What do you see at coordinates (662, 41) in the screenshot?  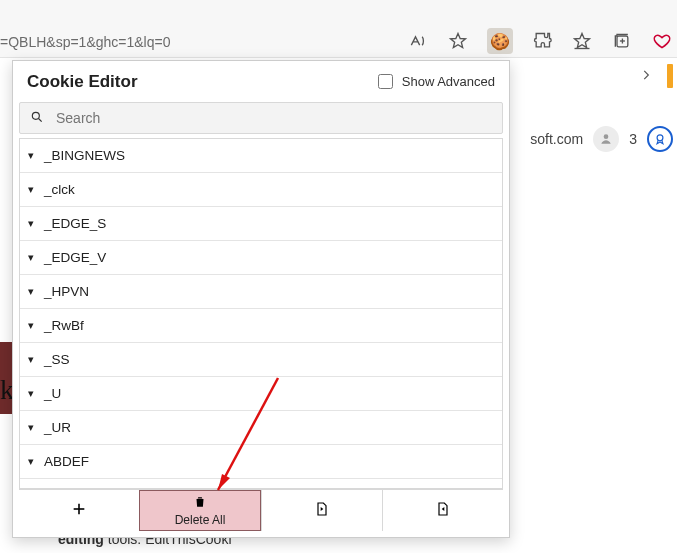 I see `heart-icon` at bounding box center [662, 41].